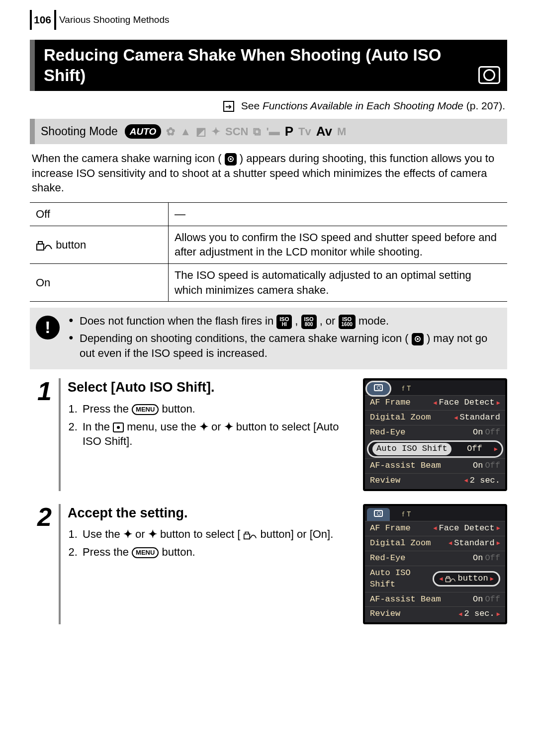 The image size is (537, 756). What do you see at coordinates (211, 513) in the screenshot?
I see `step-title: Accept the setting.` at bounding box center [211, 513].